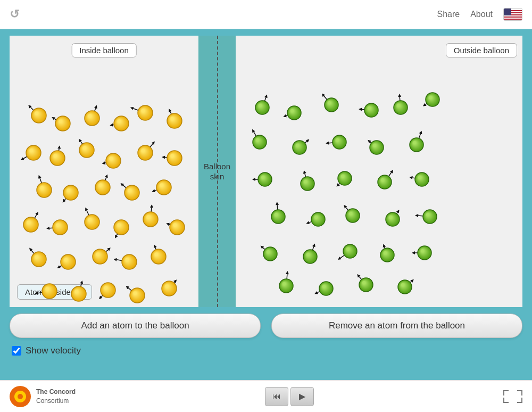 The image size is (532, 412). What do you see at coordinates (520, 393) in the screenshot?
I see `corner-tr` at bounding box center [520, 393].